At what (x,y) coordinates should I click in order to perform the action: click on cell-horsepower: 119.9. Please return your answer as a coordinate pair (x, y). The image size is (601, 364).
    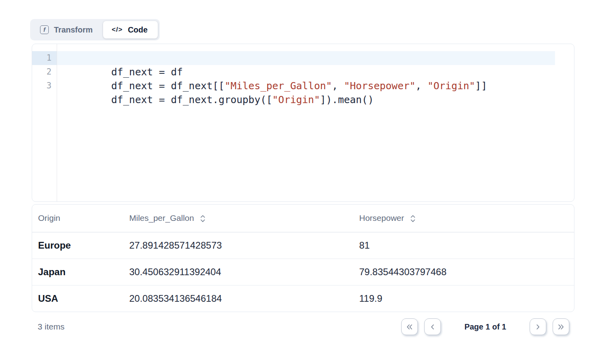
    Looking at the image, I should click on (464, 298).